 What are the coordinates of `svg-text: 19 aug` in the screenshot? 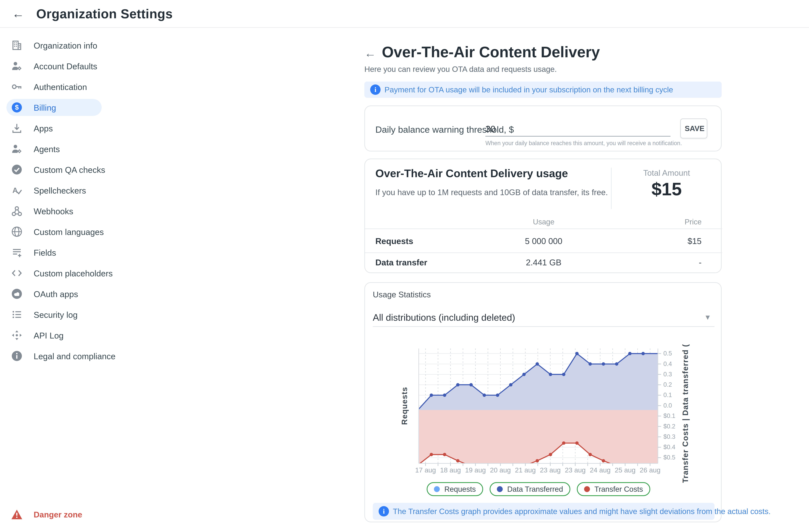 It's located at (475, 470).